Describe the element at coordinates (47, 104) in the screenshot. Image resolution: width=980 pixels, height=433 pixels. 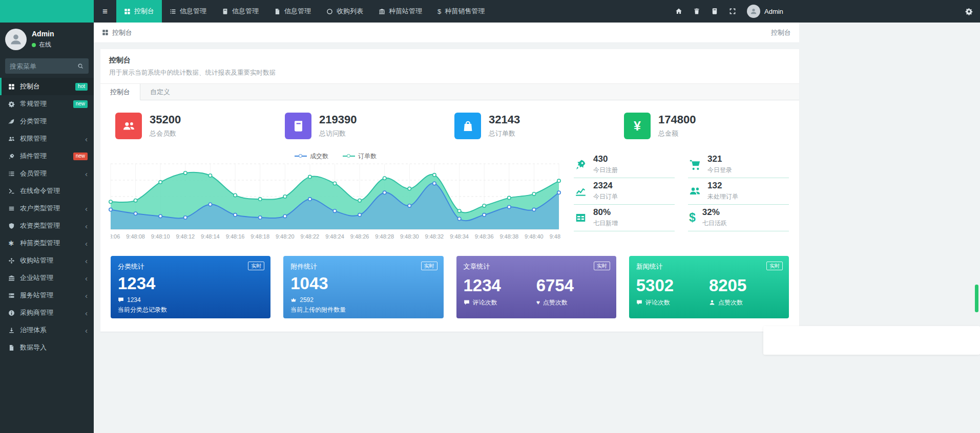
I see `sidebar-item-general: 常规管理new` at that location.